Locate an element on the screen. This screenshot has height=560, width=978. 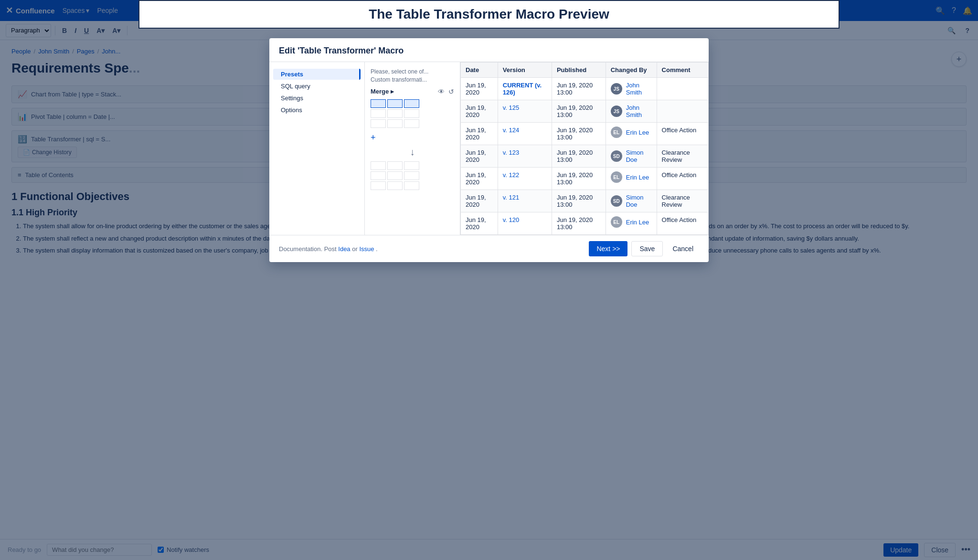
version-link: v. 123 is located at coordinates (511, 153).